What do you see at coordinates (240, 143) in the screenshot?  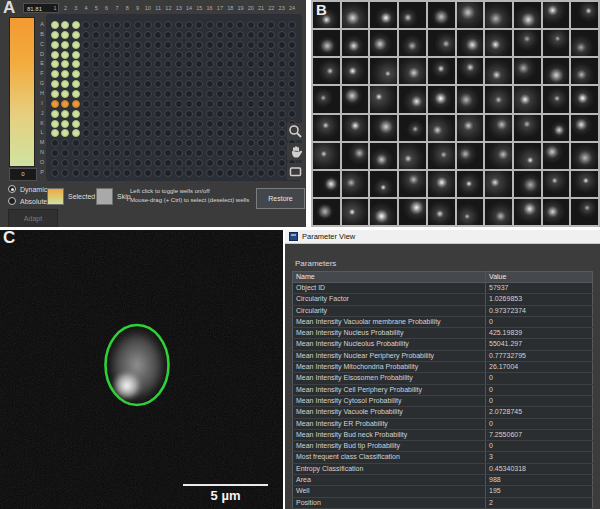 I see `well-M19` at bounding box center [240, 143].